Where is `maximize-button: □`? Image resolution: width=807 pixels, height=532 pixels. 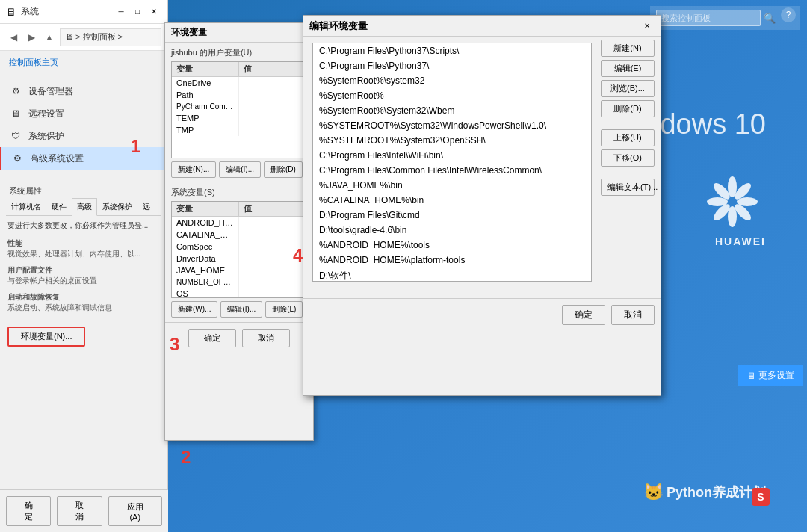 maximize-button: □ is located at coordinates (137, 12).